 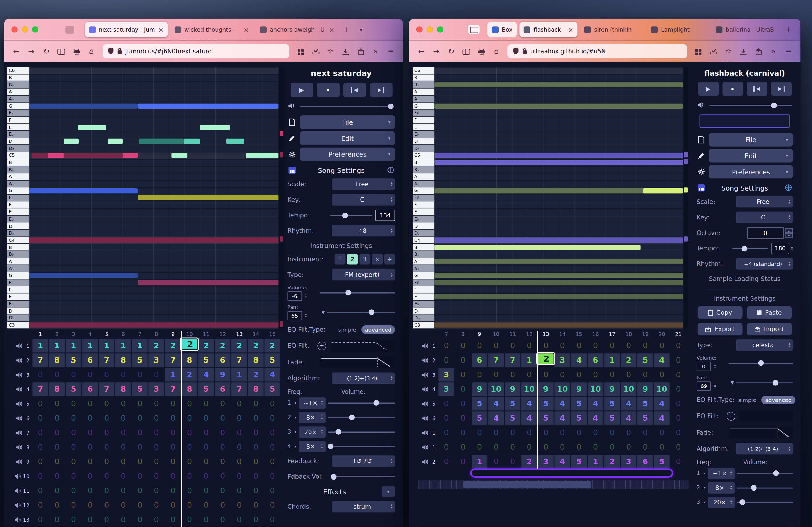 I want to click on piano-key: B♭, so click(x=18, y=254).